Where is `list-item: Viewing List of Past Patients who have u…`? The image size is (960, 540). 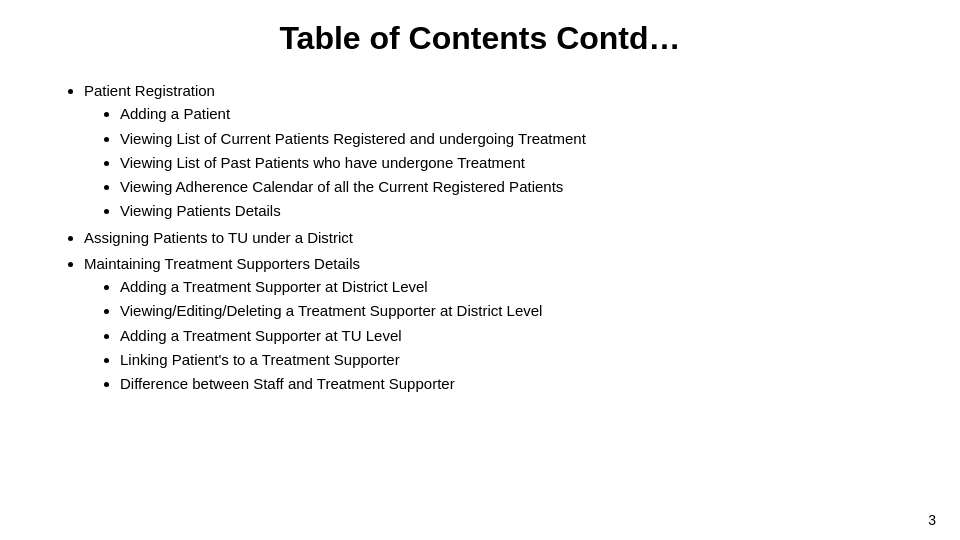 list-item: Viewing List of Past Patients who have u… is located at coordinates (510, 162).